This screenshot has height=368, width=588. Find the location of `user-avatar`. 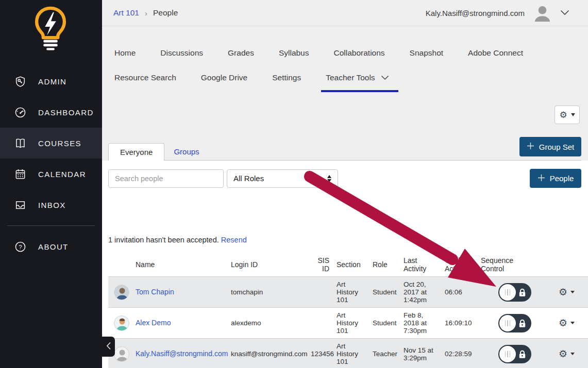

user-avatar is located at coordinates (542, 13).